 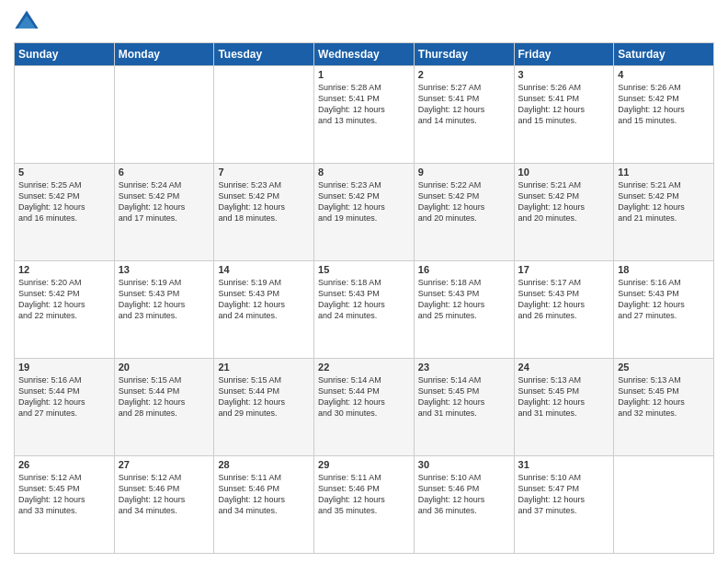 What do you see at coordinates (264, 495) in the screenshot?
I see `day-info: Sunrise: 5:11 AM Sunset: 5:46 PM Dayligh…` at bounding box center [264, 495].